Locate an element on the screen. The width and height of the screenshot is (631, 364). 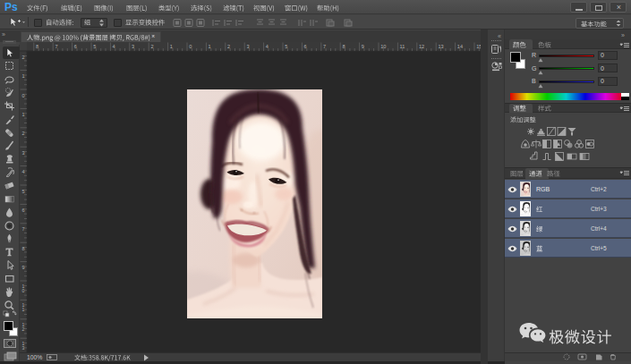
svg-text: 13 is located at coordinates (440, 47).